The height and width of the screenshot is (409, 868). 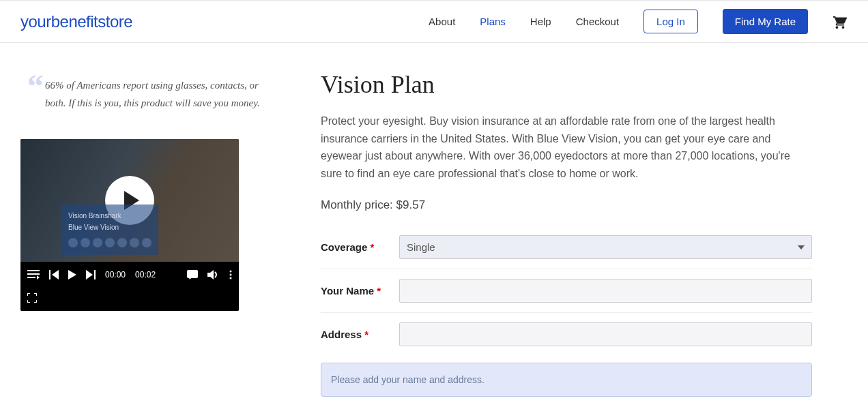 What do you see at coordinates (110, 215) in the screenshot?
I see `overlay-line1: Vision Brainshark` at bounding box center [110, 215].